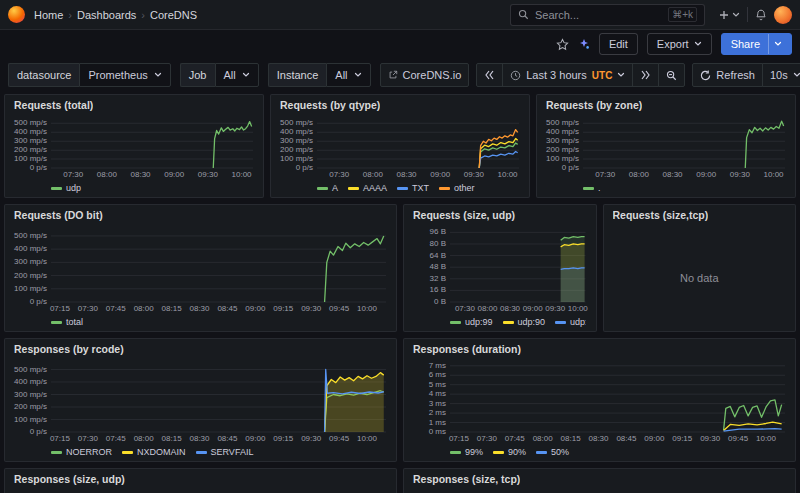 Image resolution: width=800 pixels, height=493 pixels. I want to click on chart-requests-total: 0 p/s100 mp/s200 mp/s300 mp/s400 mp/s500…, so click(134, 156).